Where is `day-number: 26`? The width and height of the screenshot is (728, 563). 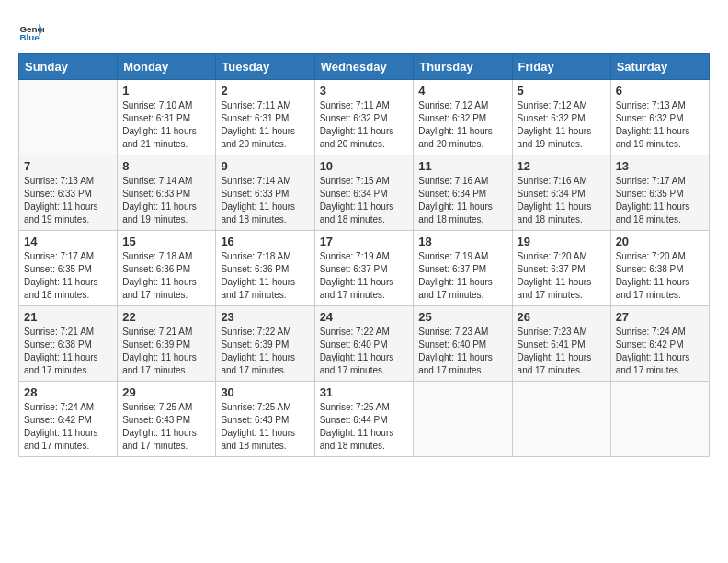 day-number: 26 is located at coordinates (562, 316).